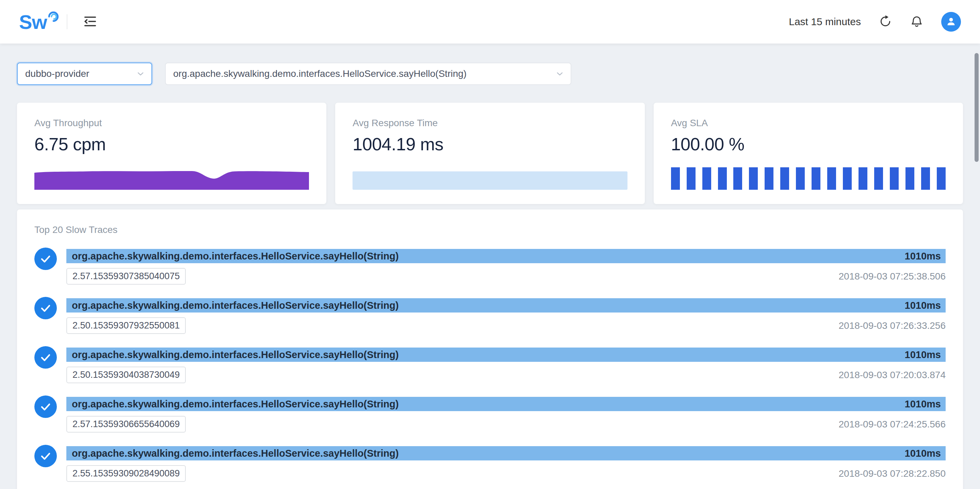  What do you see at coordinates (885, 22) in the screenshot?
I see `refresh-icon` at bounding box center [885, 22].